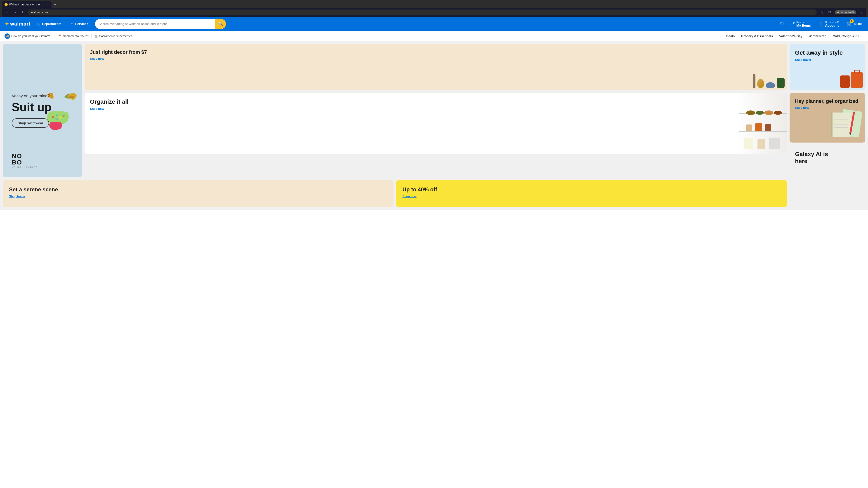  I want to click on reorder-icon: ↺, so click(793, 24).